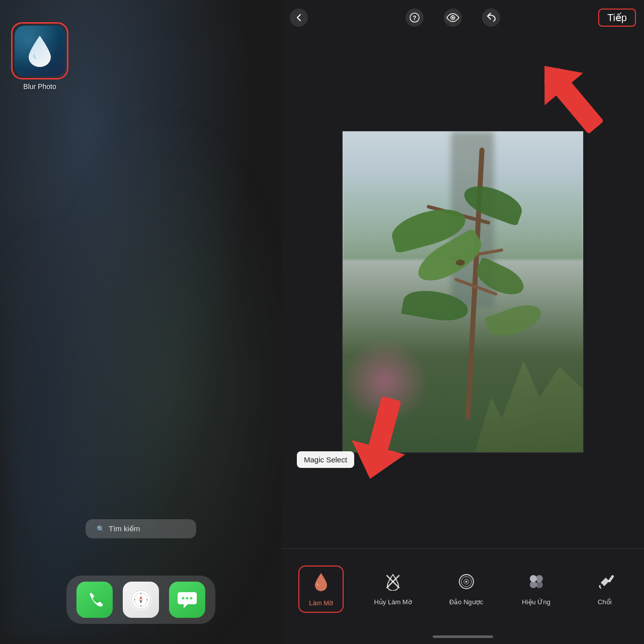 This screenshot has height=644, width=644. I want to click on lam-mo-icon, so click(321, 584).